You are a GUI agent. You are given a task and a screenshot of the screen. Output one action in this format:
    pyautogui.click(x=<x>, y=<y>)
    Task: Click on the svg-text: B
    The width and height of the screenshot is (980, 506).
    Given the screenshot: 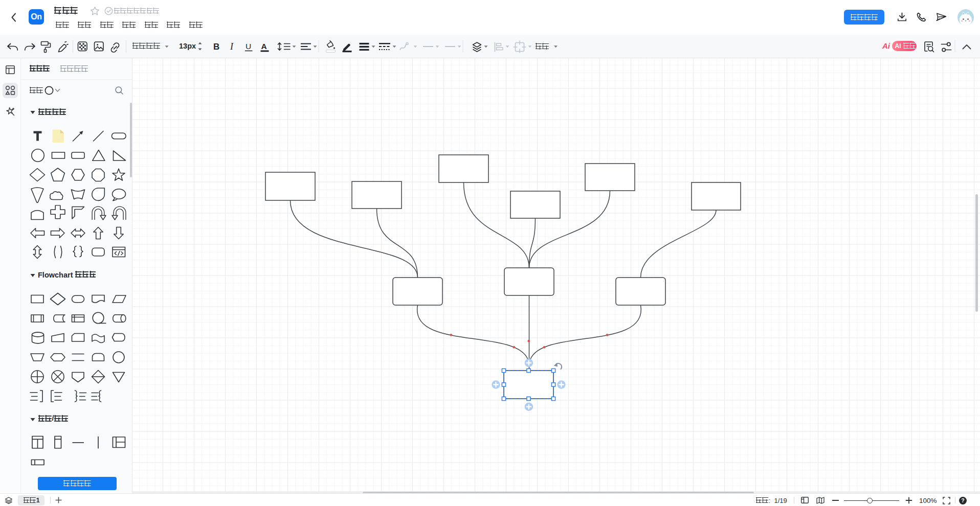 What is the action you would take?
    pyautogui.click(x=216, y=47)
    